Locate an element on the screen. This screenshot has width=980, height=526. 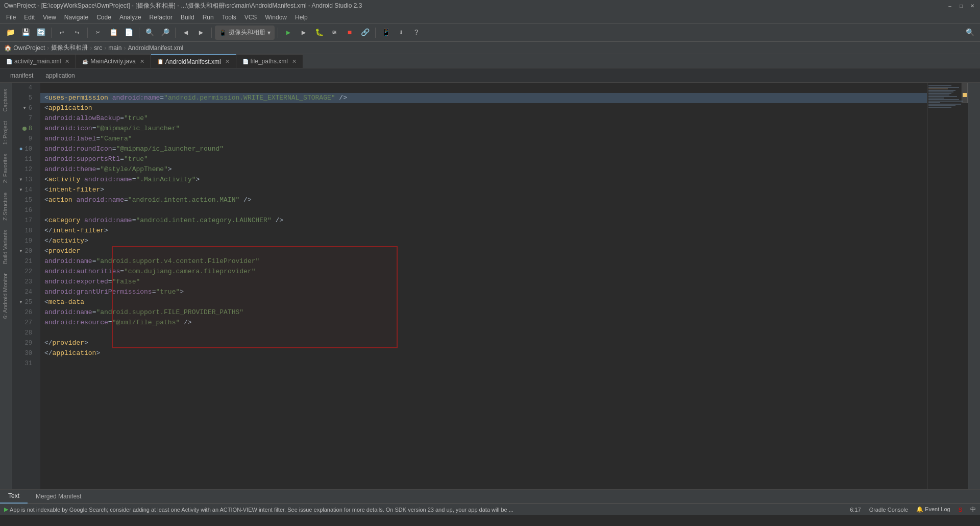
code-line-22: android:authorities="com.dujiang.camera.… is located at coordinates (484, 272).